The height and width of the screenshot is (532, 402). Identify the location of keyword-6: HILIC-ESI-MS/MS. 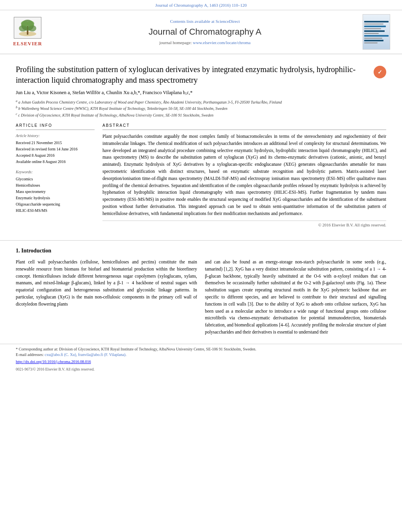
(55, 211).